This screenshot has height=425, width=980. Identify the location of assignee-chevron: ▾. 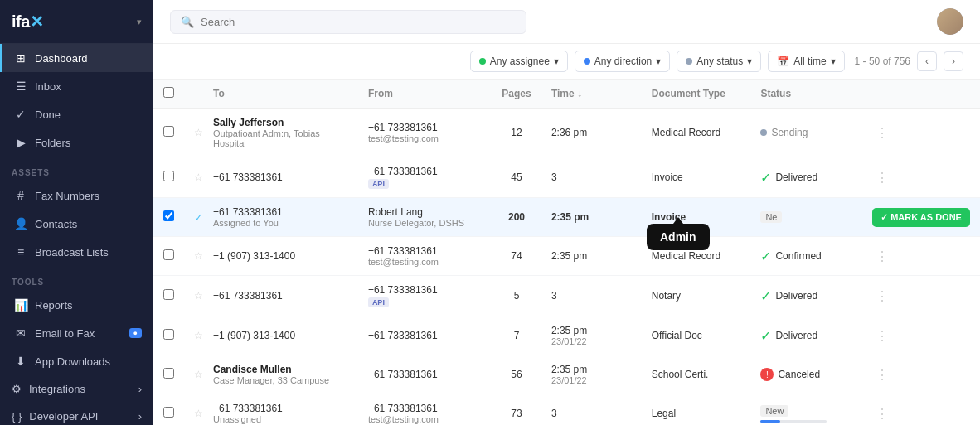
(556, 61).